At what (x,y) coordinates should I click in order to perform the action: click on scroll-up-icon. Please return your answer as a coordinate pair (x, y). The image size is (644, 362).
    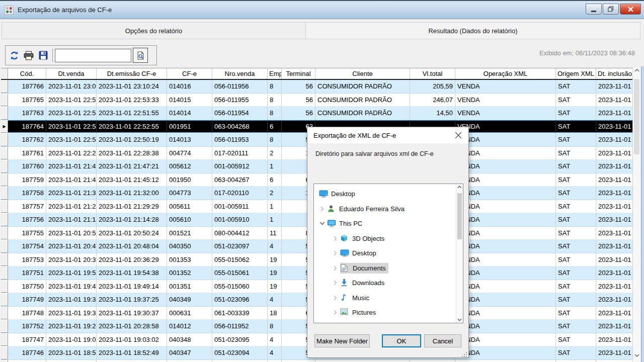
    Looking at the image, I should click on (637, 72).